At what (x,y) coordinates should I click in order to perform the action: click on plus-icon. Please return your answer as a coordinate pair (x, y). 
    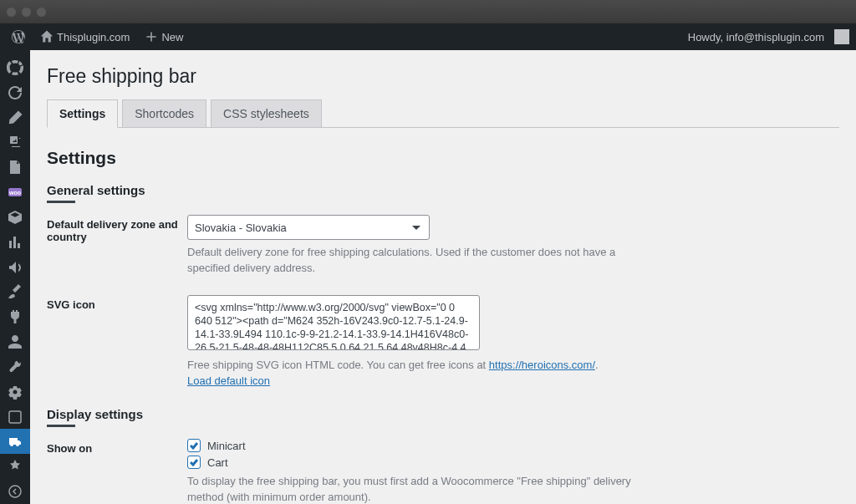
    Looking at the image, I should click on (151, 37).